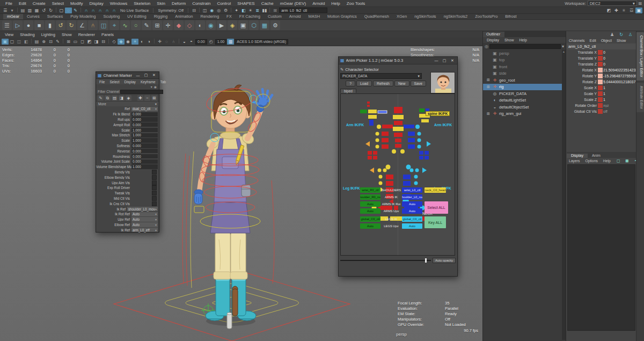  I want to click on picker-tab-biped: biped, so click(348, 91).